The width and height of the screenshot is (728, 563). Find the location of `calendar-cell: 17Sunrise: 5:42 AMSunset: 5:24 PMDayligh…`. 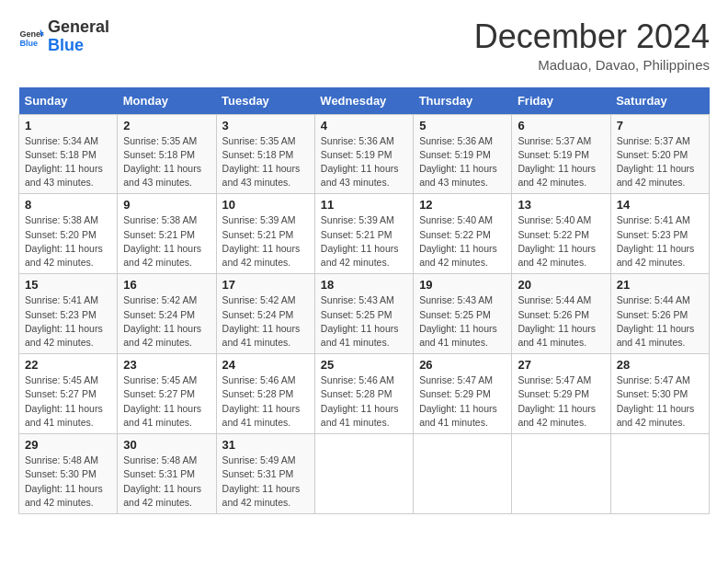

calendar-cell: 17Sunrise: 5:42 AMSunset: 5:24 PMDayligh… is located at coordinates (265, 315).